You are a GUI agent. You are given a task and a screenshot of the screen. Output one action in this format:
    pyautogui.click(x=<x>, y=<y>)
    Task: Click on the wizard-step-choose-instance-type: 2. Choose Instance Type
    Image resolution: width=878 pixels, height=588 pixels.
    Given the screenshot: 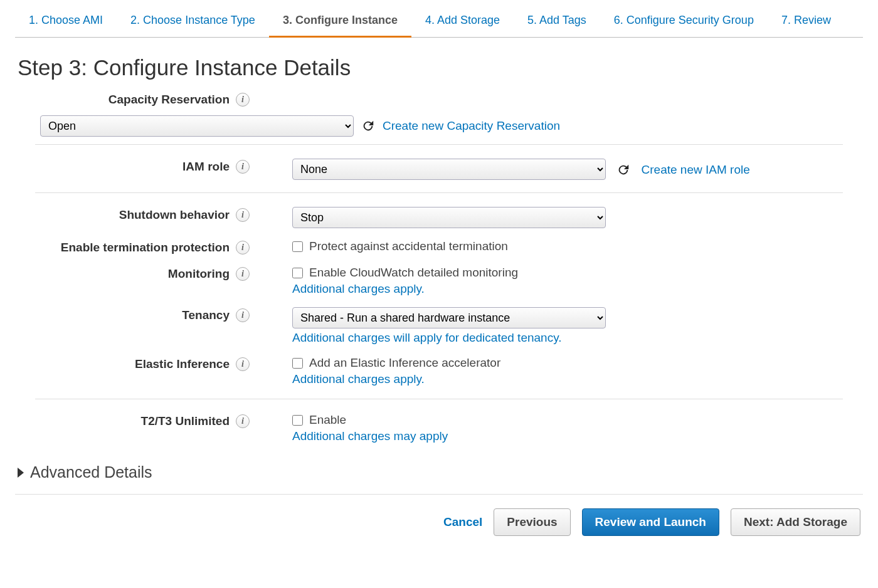 What is the action you would take?
    pyautogui.click(x=193, y=21)
    